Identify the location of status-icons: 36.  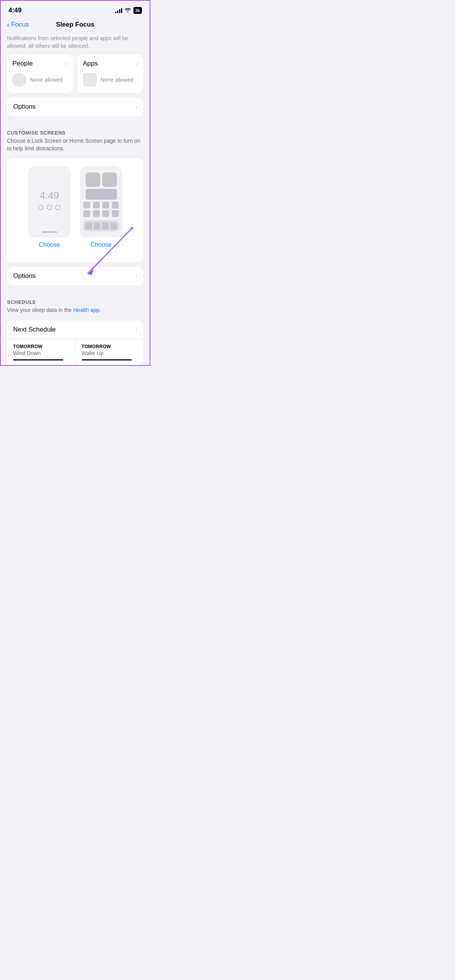
(129, 10).